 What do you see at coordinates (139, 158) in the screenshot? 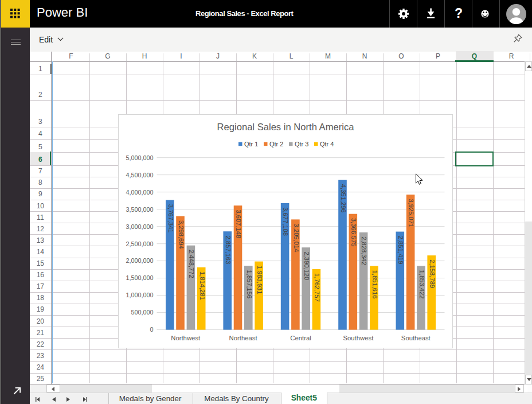
I see `svg-text: 5,000,000` at bounding box center [139, 158].